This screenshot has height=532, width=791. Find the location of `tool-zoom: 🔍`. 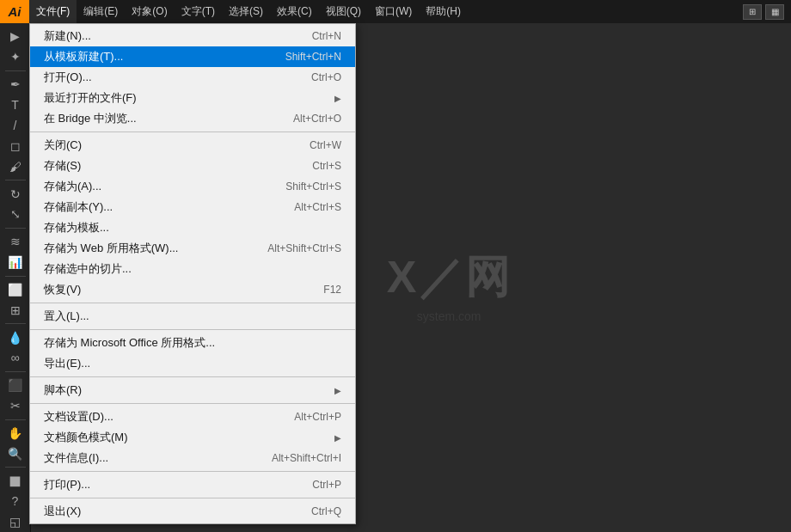

tool-zoom: 🔍 is located at coordinates (15, 454).